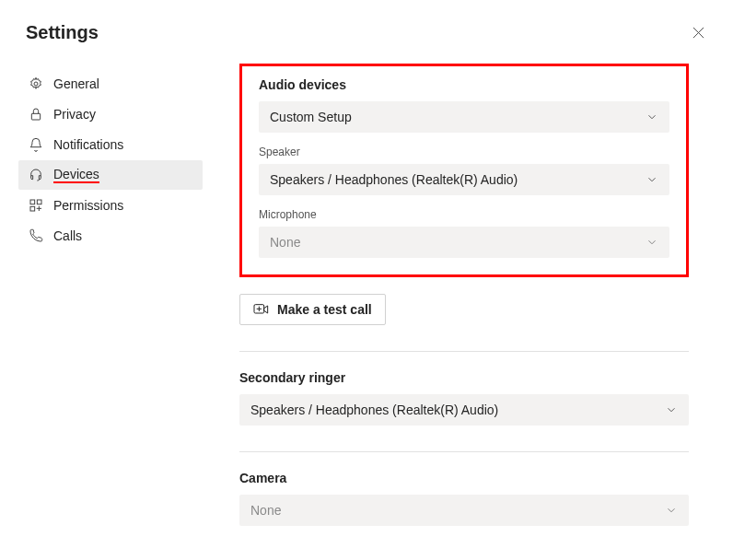  Describe the element at coordinates (313, 309) in the screenshot. I see `make-test-call-button: Make a test call` at that location.